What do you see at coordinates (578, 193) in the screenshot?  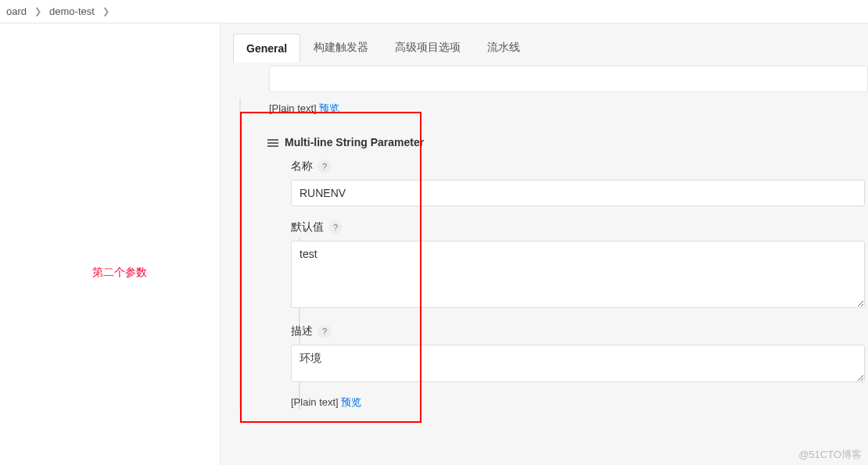 I see `name-input` at bounding box center [578, 193].